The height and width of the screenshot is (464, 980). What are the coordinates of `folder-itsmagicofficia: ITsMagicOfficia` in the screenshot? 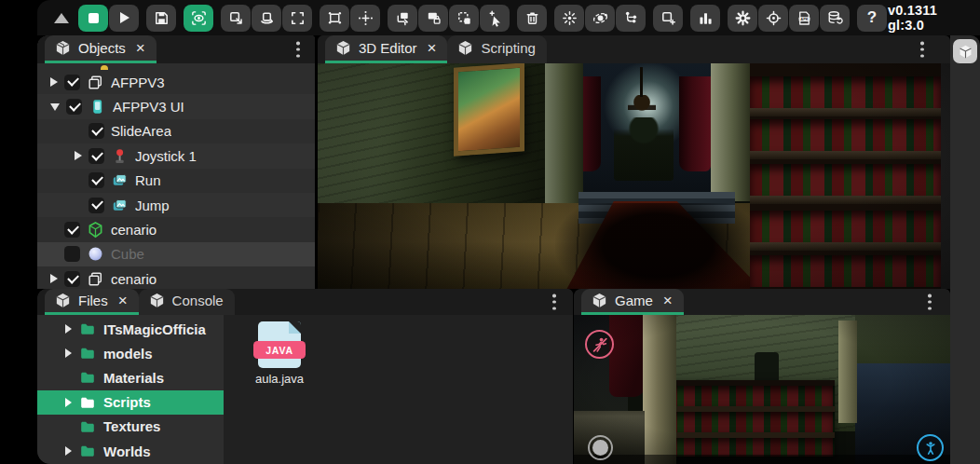 It's located at (130, 329).